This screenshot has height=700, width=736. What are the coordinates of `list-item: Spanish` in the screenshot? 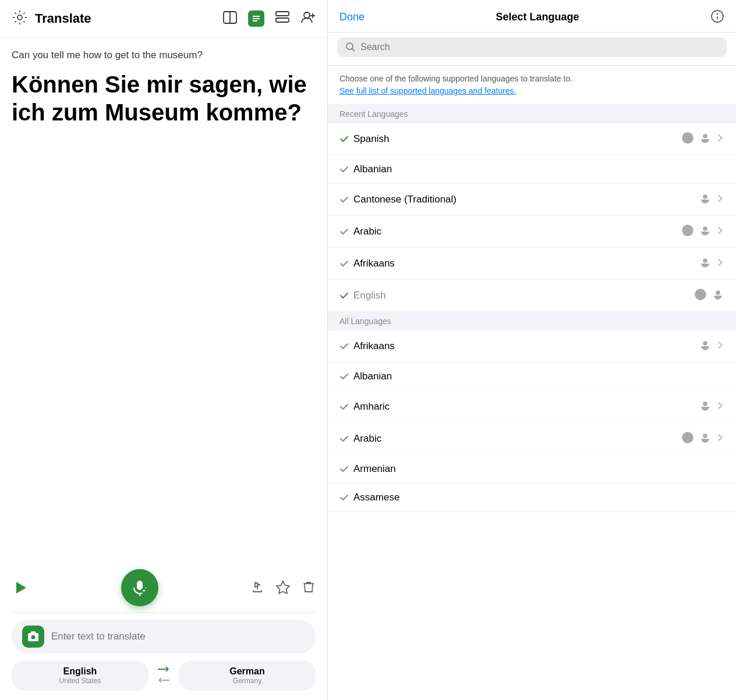 It's located at (532, 140).